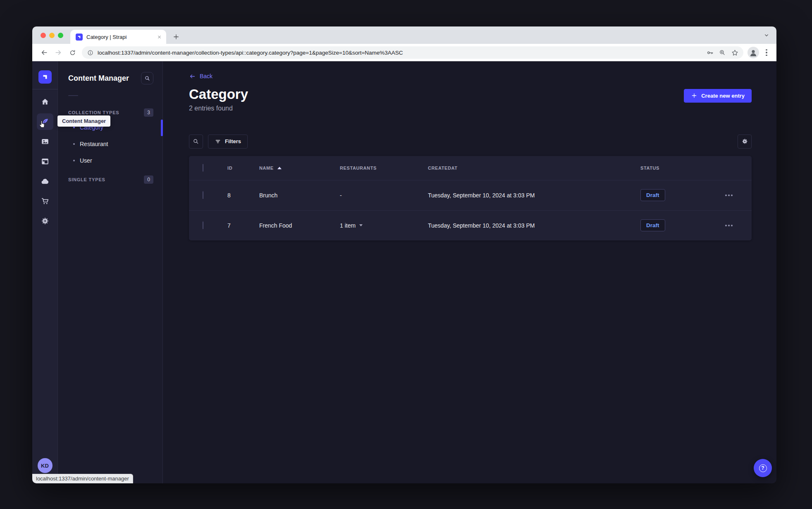 The height and width of the screenshot is (509, 812). I want to click on site-info-icon, so click(90, 53).